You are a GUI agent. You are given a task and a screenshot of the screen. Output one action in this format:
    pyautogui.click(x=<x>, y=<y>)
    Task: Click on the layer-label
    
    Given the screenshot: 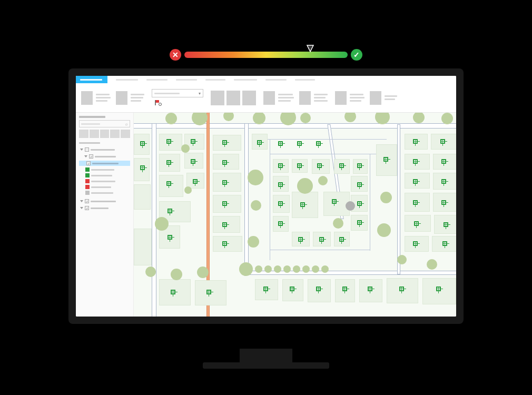 What is the action you would take?
    pyautogui.click(x=105, y=163)
    